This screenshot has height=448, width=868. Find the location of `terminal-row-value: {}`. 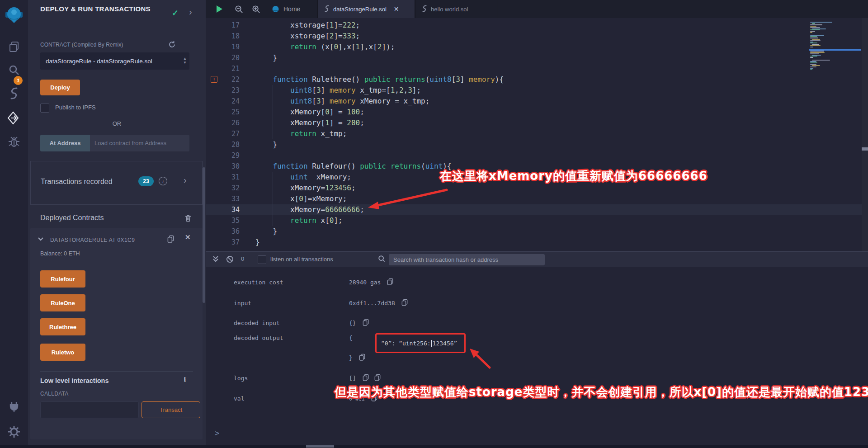

terminal-row-value: {} is located at coordinates (353, 323).